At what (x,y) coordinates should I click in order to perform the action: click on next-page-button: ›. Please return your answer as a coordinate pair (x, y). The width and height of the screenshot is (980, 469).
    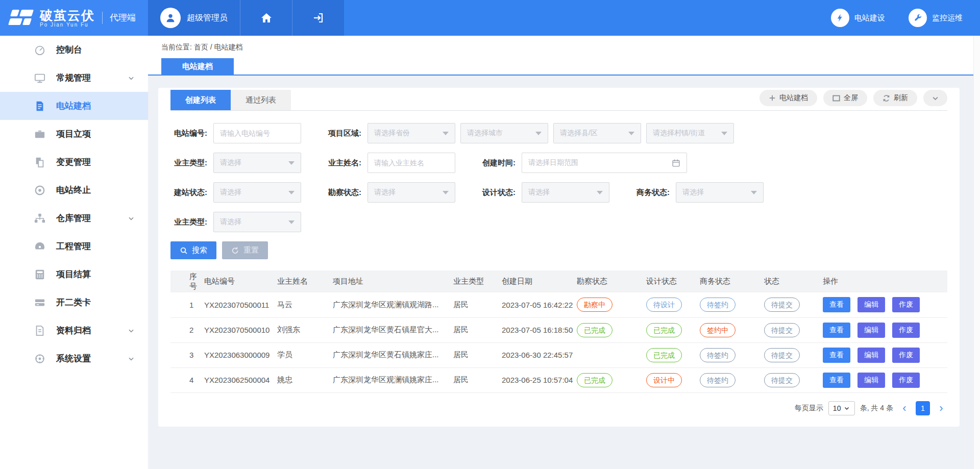
    Looking at the image, I should click on (941, 408).